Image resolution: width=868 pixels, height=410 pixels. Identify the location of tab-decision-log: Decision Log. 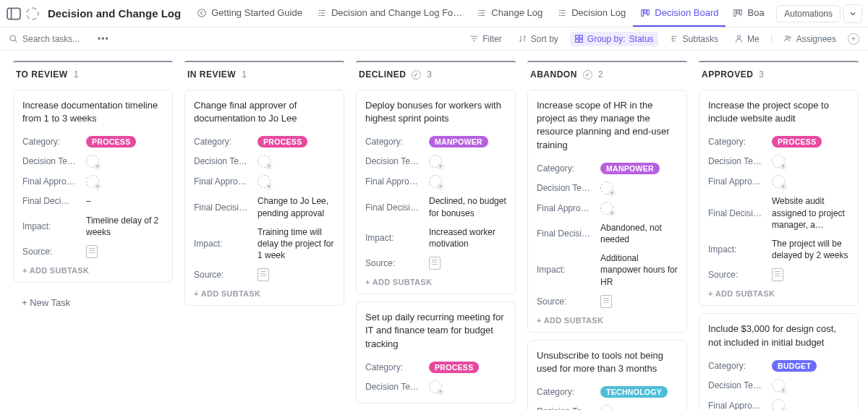
(592, 13).